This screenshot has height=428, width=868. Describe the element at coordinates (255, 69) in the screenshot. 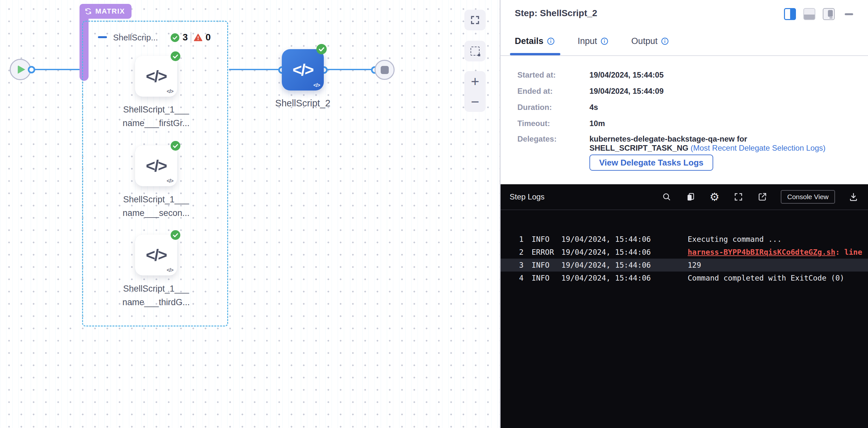

I see `edge-matrix-to-shellscript2` at that location.